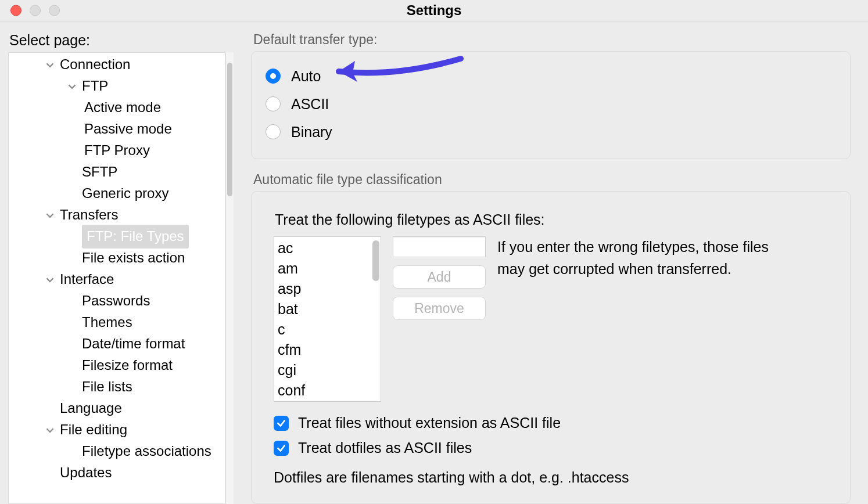 The image size is (868, 504). Describe the element at coordinates (117, 323) in the screenshot. I see `tree-item-themes: Themes` at that location.